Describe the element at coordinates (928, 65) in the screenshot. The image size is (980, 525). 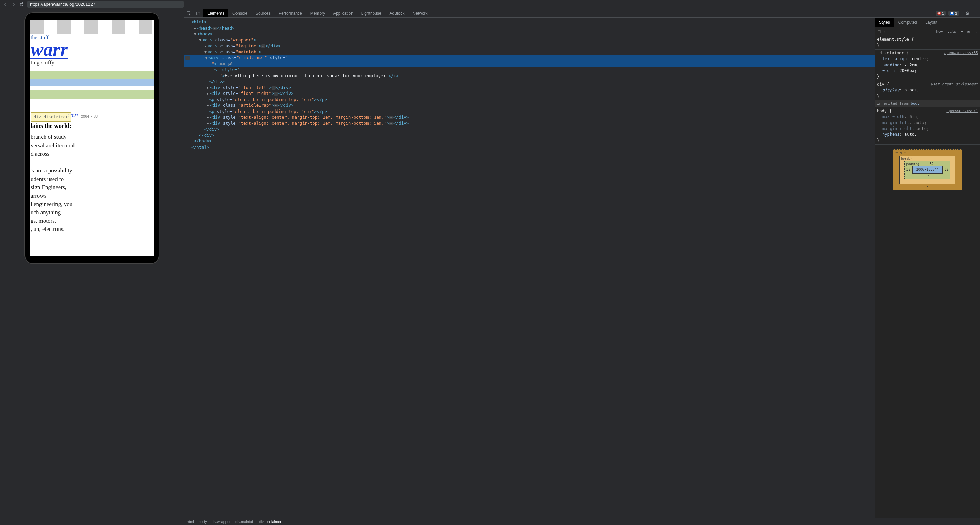
I see `rule-disclaimer: apenwarr.css:35 .disclaimer { text-align…` at that location.